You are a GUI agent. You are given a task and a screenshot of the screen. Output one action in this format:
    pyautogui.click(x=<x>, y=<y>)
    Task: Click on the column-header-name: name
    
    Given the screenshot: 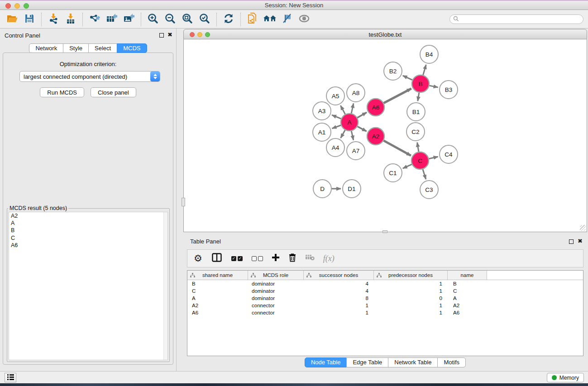 What is the action you would take?
    pyautogui.click(x=467, y=275)
    